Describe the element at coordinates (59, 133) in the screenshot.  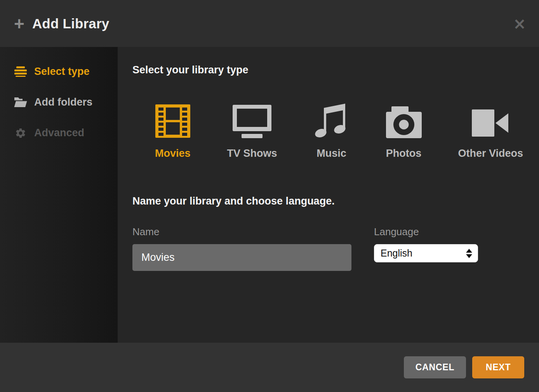
I see `sidebar-item-advanced: Advanced` at that location.